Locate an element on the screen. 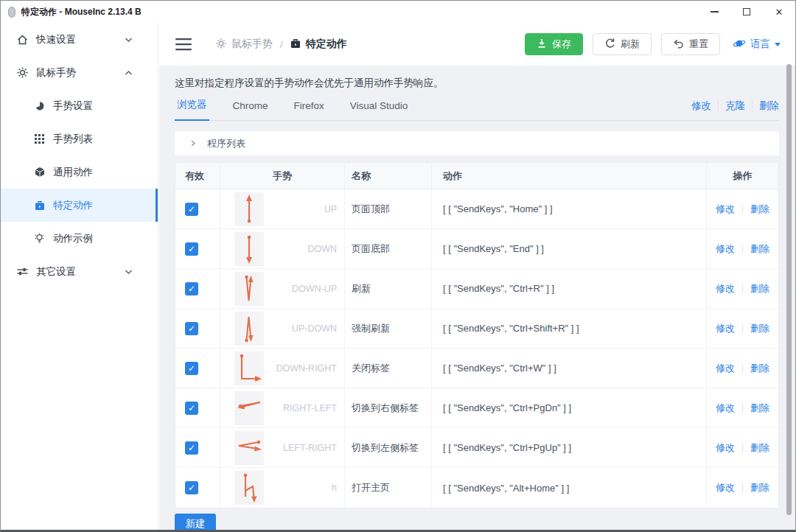 This screenshot has height=532, width=796. sidebar-item-label: 快速设置 is located at coordinates (56, 40).